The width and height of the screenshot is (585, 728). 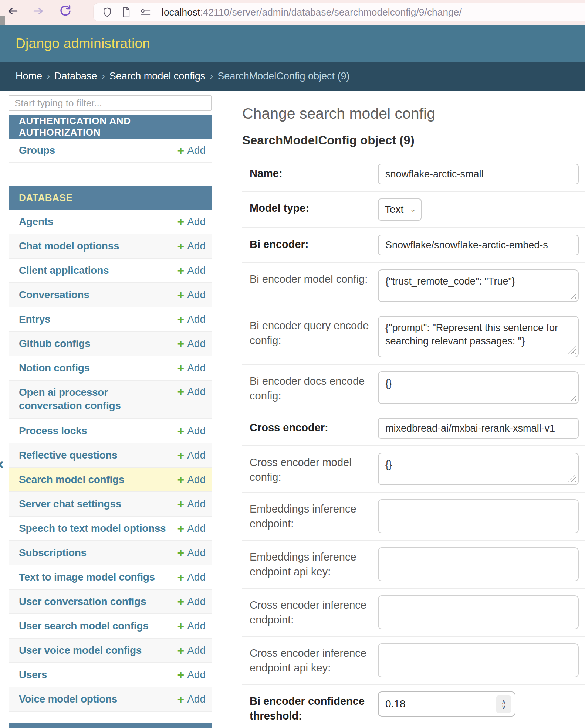 What do you see at coordinates (83, 44) in the screenshot?
I see `site-title: Django administration` at bounding box center [83, 44].